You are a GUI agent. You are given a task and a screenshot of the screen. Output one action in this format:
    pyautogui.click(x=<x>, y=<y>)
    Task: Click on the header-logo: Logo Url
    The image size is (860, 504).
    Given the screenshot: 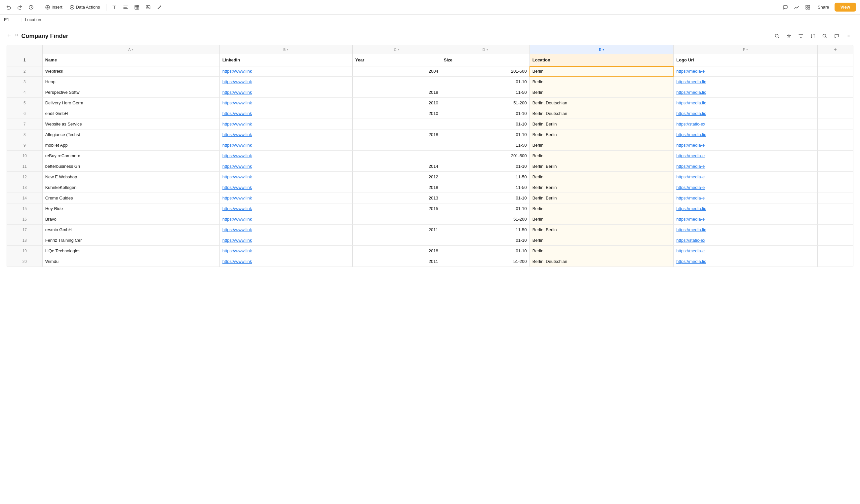 What is the action you would take?
    pyautogui.click(x=746, y=60)
    